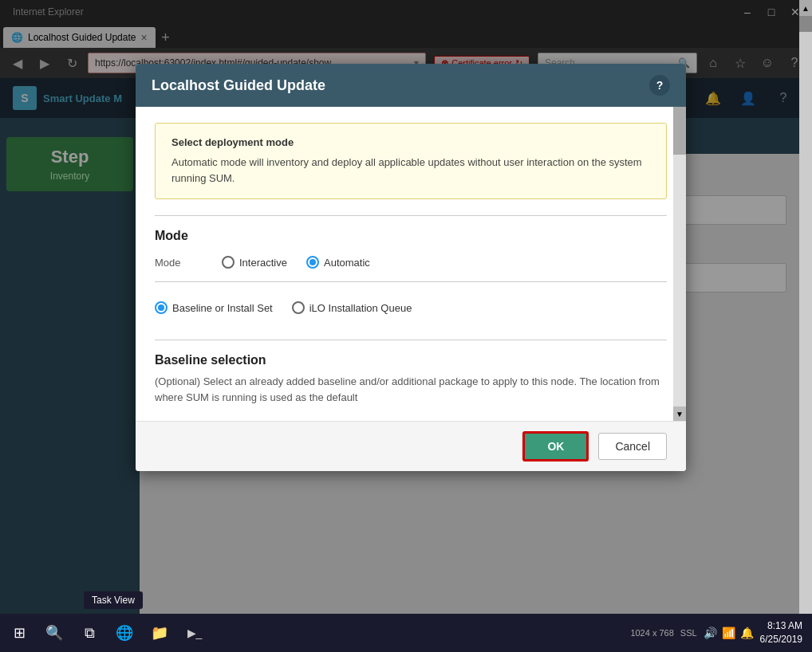  I want to click on modal-scrollbar: ▼, so click(680, 264).